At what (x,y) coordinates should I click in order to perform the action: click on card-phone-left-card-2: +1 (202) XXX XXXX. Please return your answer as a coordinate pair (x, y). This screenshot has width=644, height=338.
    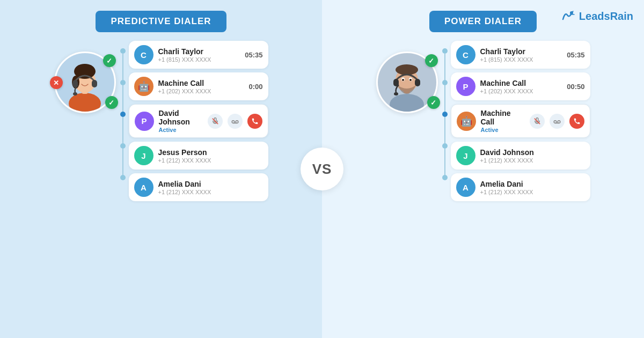
    Looking at the image, I should click on (201, 91).